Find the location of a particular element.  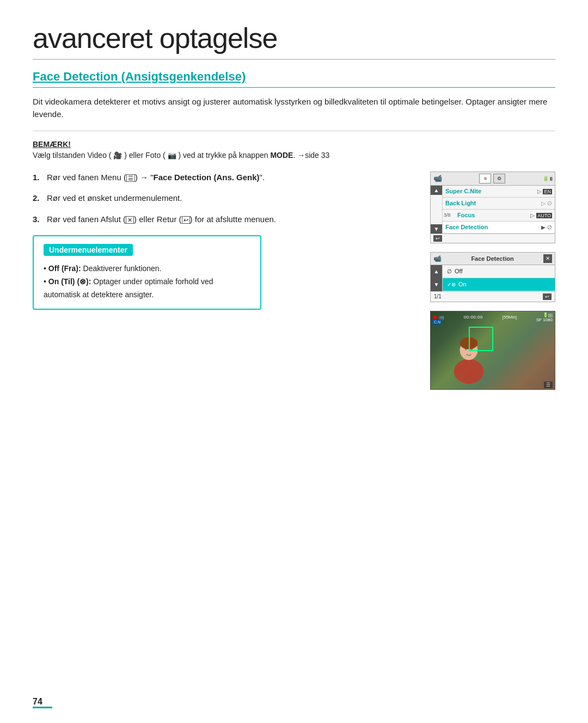

menu-row-supercnite-label: Super C.Nite is located at coordinates (491, 191).